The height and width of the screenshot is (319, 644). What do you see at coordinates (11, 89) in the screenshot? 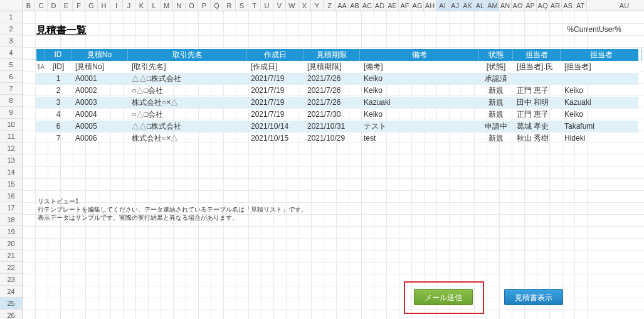
I see `row-header-7: 7` at bounding box center [11, 89].